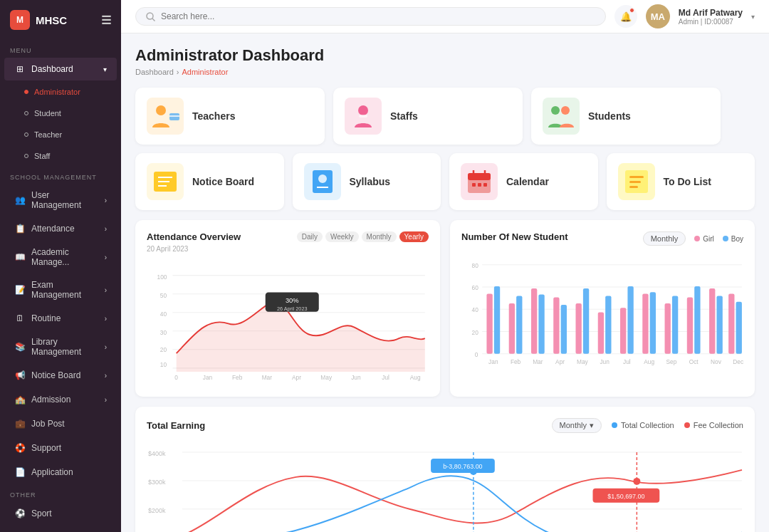 This screenshot has width=769, height=532. I want to click on attendance-chart-date: 20 April 2023, so click(194, 249).